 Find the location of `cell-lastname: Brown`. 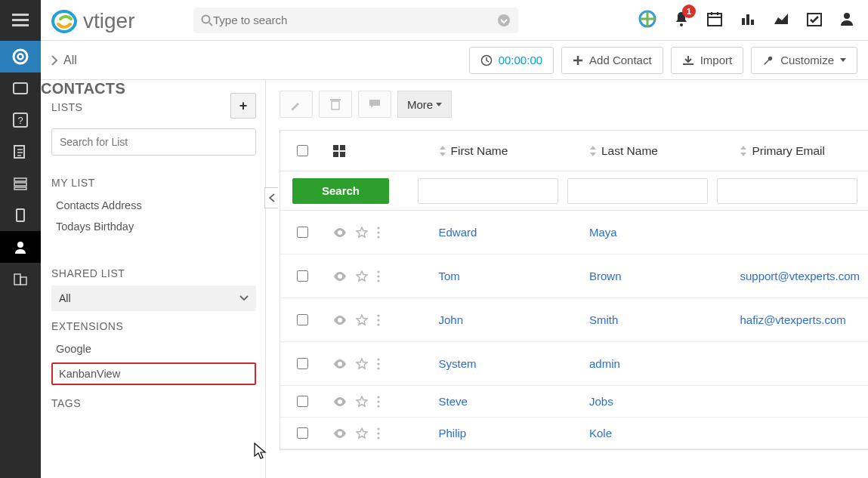

cell-lastname: Brown is located at coordinates (606, 276).